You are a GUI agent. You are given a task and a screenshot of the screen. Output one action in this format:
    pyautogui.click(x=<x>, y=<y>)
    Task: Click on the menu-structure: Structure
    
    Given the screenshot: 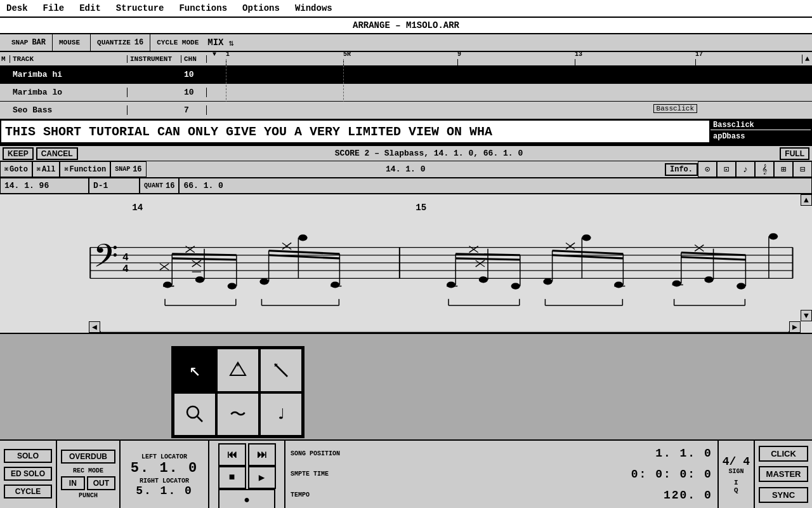 What is the action you would take?
    pyautogui.click(x=140, y=8)
    